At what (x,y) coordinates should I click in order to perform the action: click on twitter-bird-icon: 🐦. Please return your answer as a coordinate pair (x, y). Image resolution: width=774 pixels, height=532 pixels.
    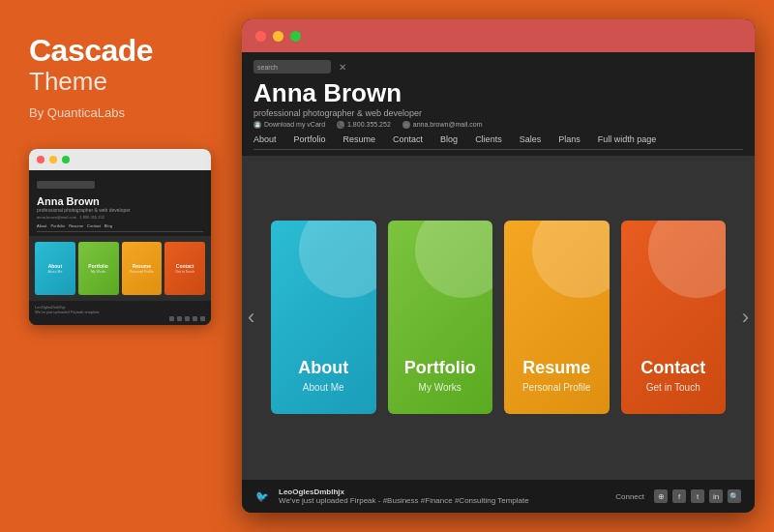
    Looking at the image, I should click on (262, 497).